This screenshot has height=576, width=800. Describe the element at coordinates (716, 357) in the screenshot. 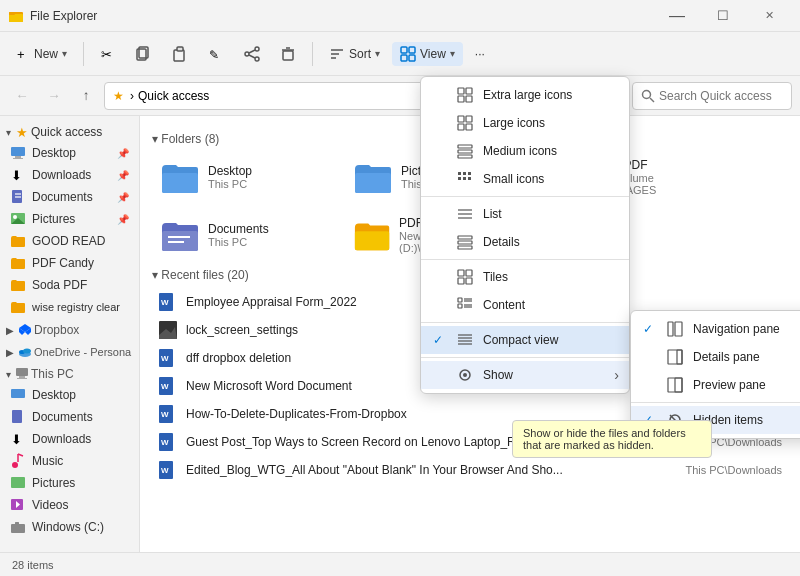

I see `submenu-item-details-pane: Details pane` at that location.